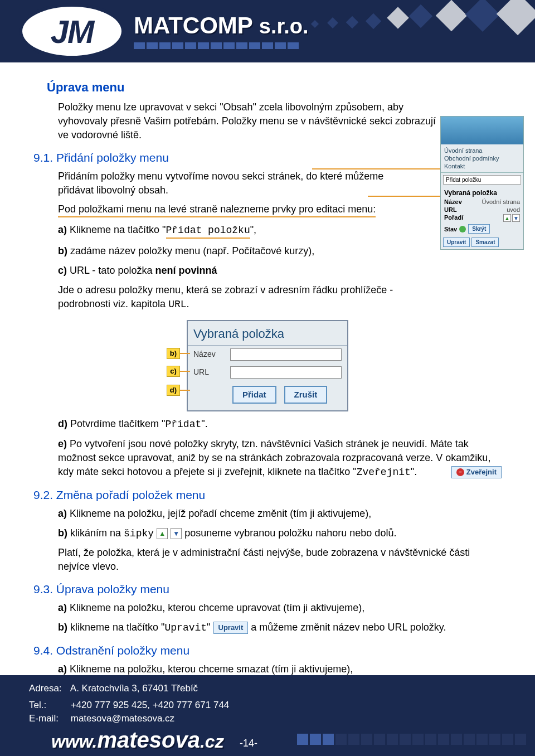 The image size is (535, 756). I want to click on heading-9-4: 9.4. Odstranění položky menu, so click(268, 651).